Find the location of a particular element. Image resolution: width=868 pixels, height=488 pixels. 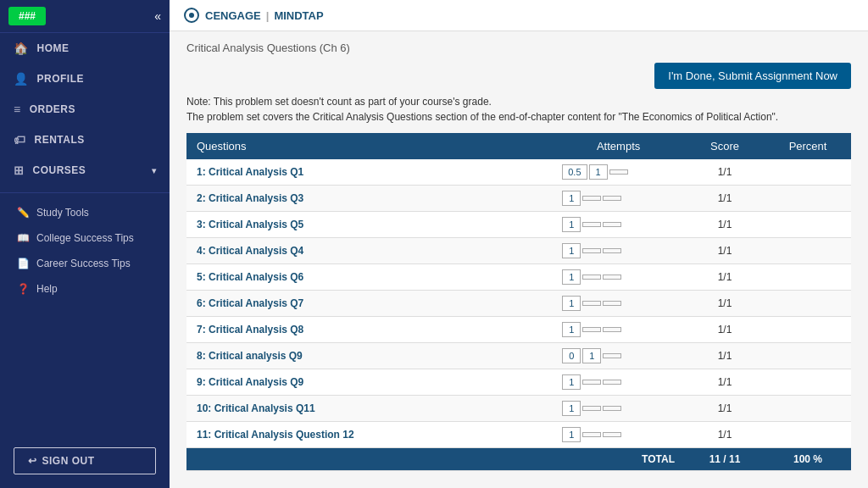

table-row: 10: Critical Analysis Q1111/1 is located at coordinates (519, 408).